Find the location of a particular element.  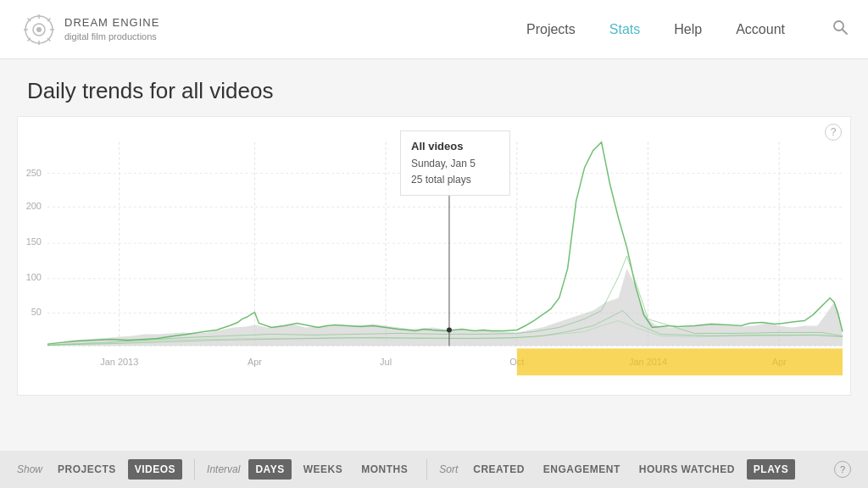

interval-months-button: MONTHS is located at coordinates (385, 469).